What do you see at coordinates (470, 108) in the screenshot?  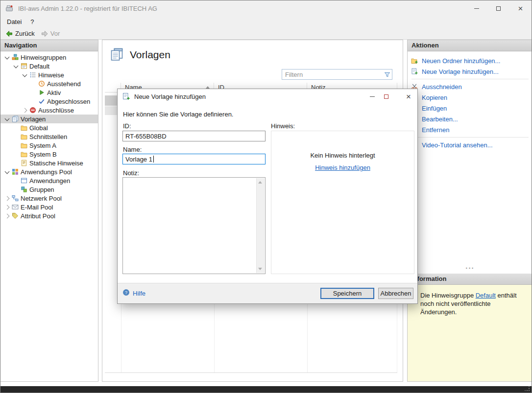 I see `action-item: Einfügen` at bounding box center [470, 108].